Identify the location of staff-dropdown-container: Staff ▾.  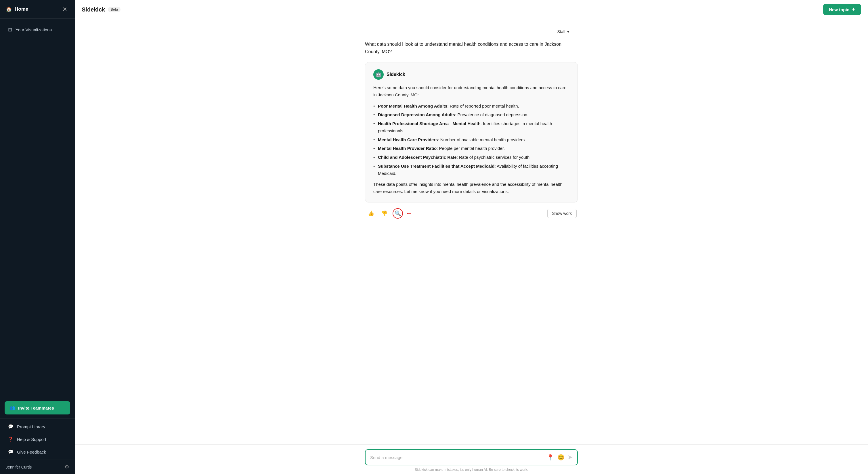
(471, 32).